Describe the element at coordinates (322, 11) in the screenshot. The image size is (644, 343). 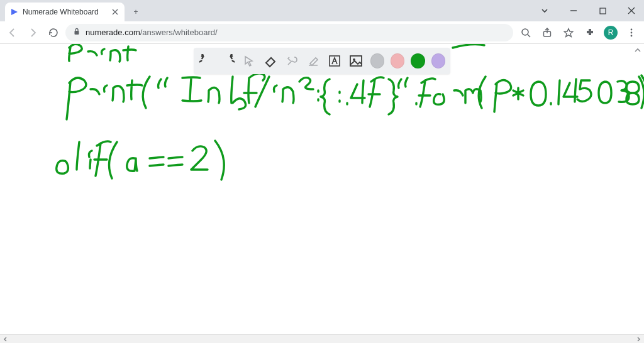
I see `browser-tab-strip: Numerade Whiteboard +` at that location.